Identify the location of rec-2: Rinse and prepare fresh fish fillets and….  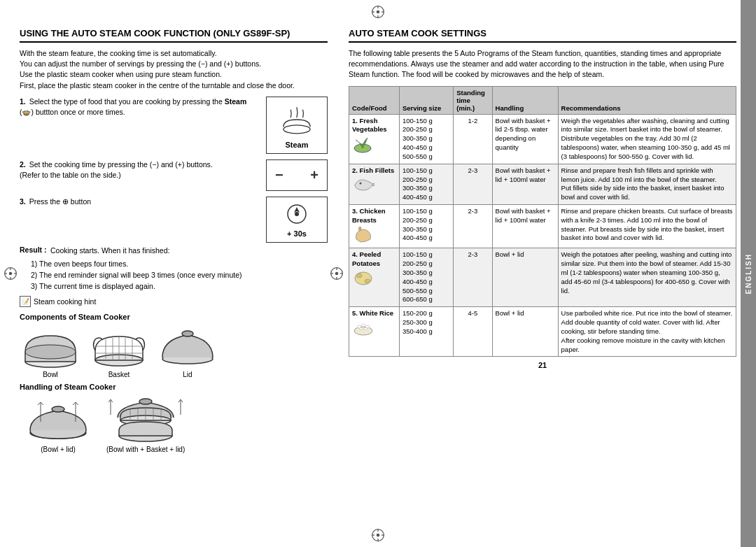
(647, 184).